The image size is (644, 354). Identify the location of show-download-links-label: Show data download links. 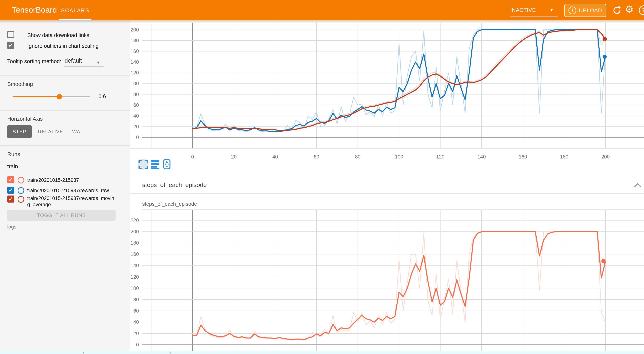
(58, 35).